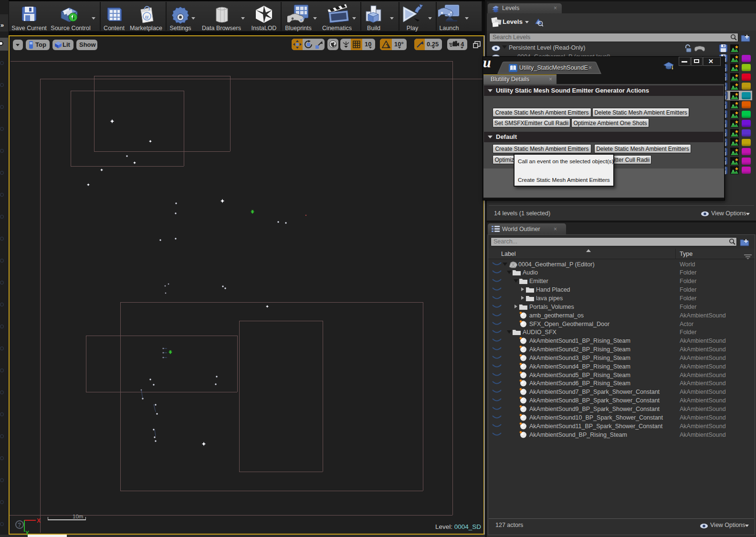 This screenshot has width=756, height=537. I want to click on svg-text: u, so click(147, 16).